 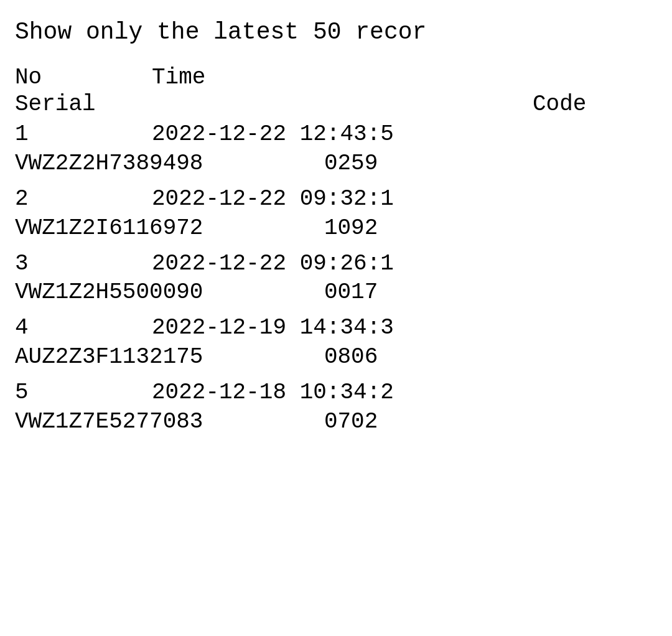 What do you see at coordinates (336, 393) in the screenshot?
I see `data-row-main-5: 5 2022-12-18 10:34:2` at bounding box center [336, 393].